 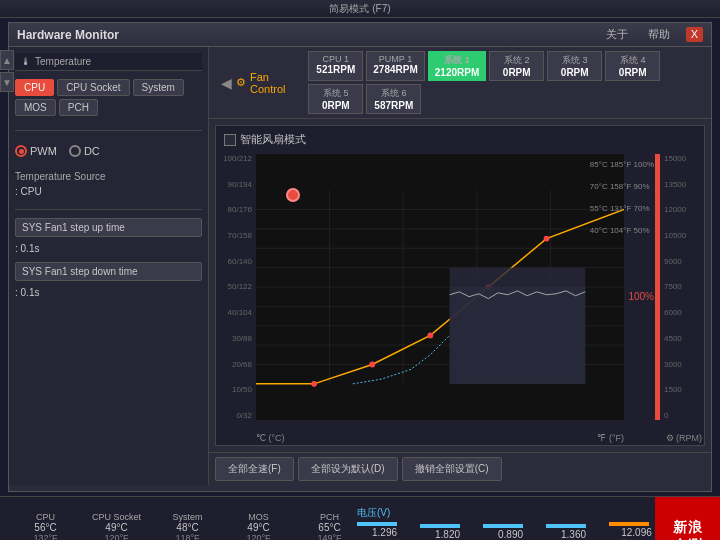 What do you see at coordinates (360, 518) in the screenshot?
I see `bottom-info: CPU 56°C 132°F CPU Socket 49°C 120°F Sys…` at bounding box center [360, 518].